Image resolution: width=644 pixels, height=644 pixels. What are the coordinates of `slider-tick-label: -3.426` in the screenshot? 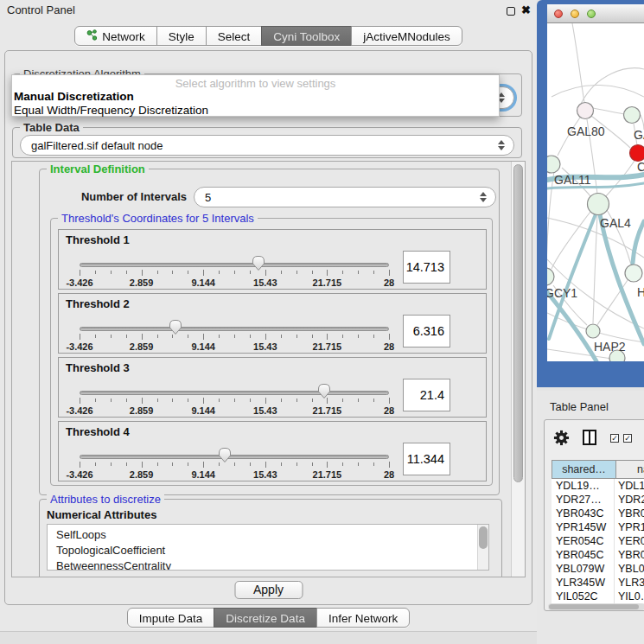 It's located at (80, 347).